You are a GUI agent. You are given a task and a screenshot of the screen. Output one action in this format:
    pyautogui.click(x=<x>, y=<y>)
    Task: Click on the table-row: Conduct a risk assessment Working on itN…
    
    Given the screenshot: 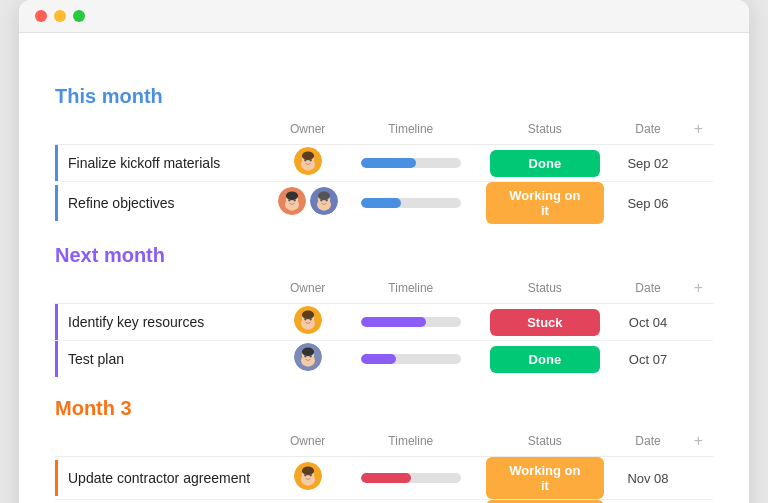 What is the action you would take?
    pyautogui.click(x=384, y=502)
    